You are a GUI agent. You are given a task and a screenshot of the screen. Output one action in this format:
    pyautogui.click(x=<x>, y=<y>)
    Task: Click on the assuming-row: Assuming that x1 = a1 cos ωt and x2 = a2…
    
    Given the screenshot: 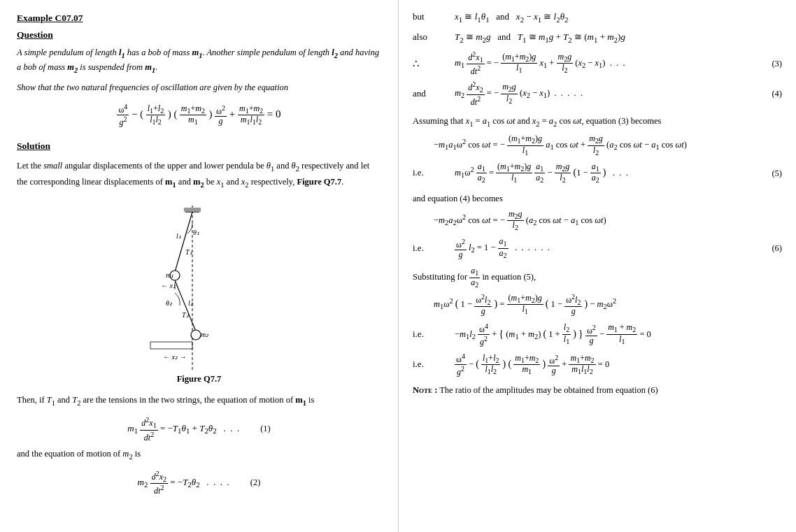 What is the action you would take?
    pyautogui.click(x=597, y=122)
    